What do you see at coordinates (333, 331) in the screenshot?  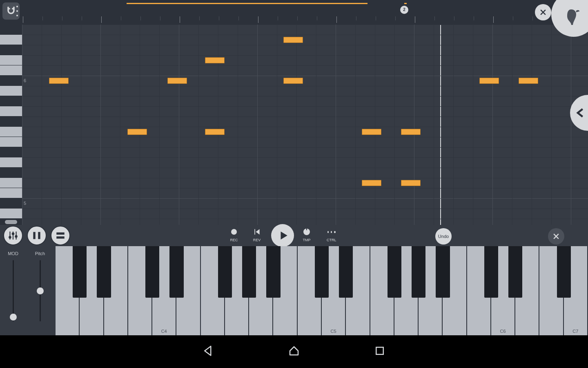 I see `key-label: C5` at bounding box center [333, 331].